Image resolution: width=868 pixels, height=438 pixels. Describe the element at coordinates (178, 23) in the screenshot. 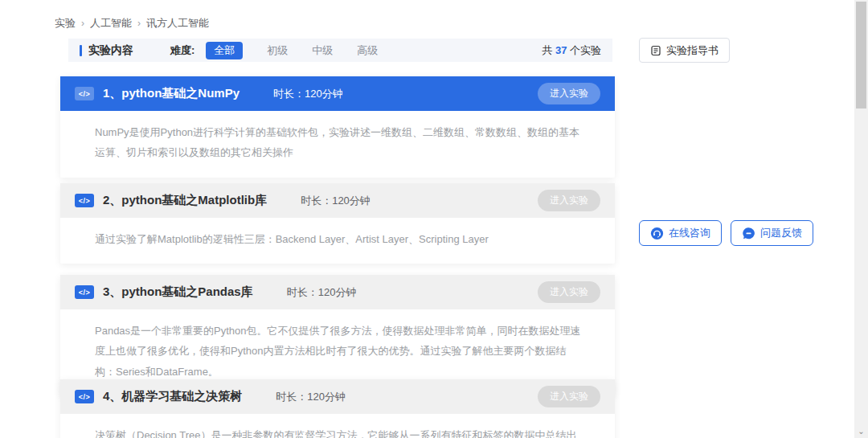

I see `breadcrumb-item-xunfang-ai: 讯方人工智能` at that location.